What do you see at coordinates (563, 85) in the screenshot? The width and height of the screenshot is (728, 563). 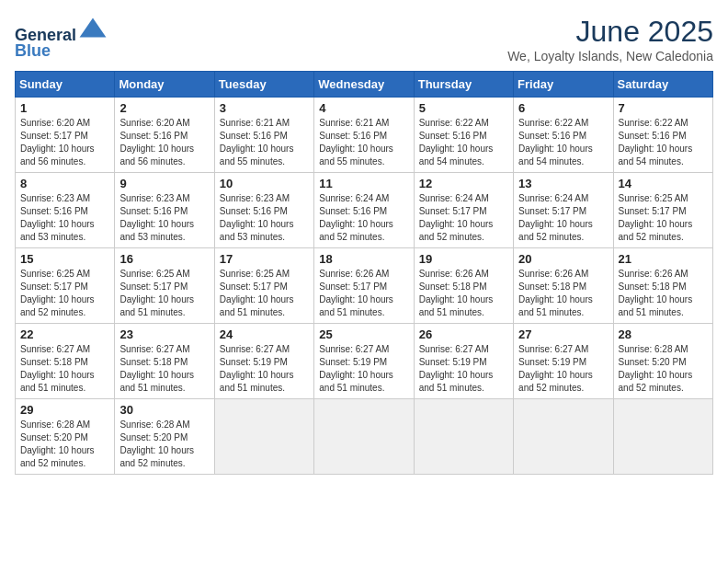 I see `header-friday: Friday` at bounding box center [563, 85].